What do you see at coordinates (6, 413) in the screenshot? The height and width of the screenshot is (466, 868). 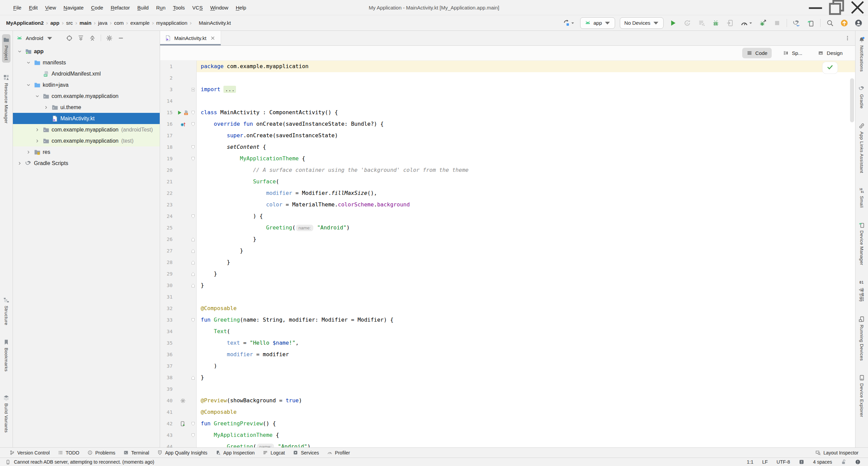 I see `tool-strip-build-variants: Build Variants` at bounding box center [6, 413].